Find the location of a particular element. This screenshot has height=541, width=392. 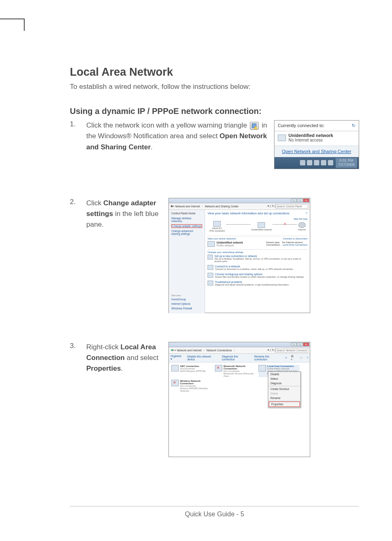

s1-network-row: Unidentified network No Internet access is located at coordinates (316, 138).